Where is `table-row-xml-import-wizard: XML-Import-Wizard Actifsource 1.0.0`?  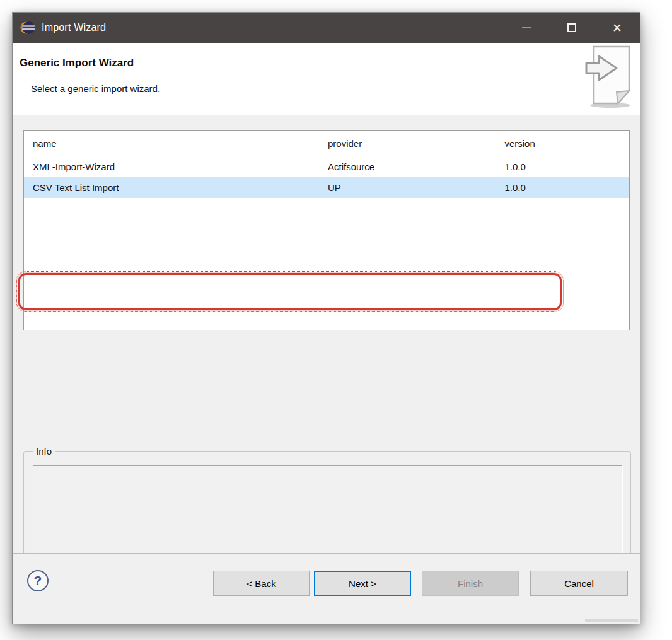
table-row-xml-import-wizard: XML-Import-Wizard Actifsource 1.0.0 is located at coordinates (327, 166).